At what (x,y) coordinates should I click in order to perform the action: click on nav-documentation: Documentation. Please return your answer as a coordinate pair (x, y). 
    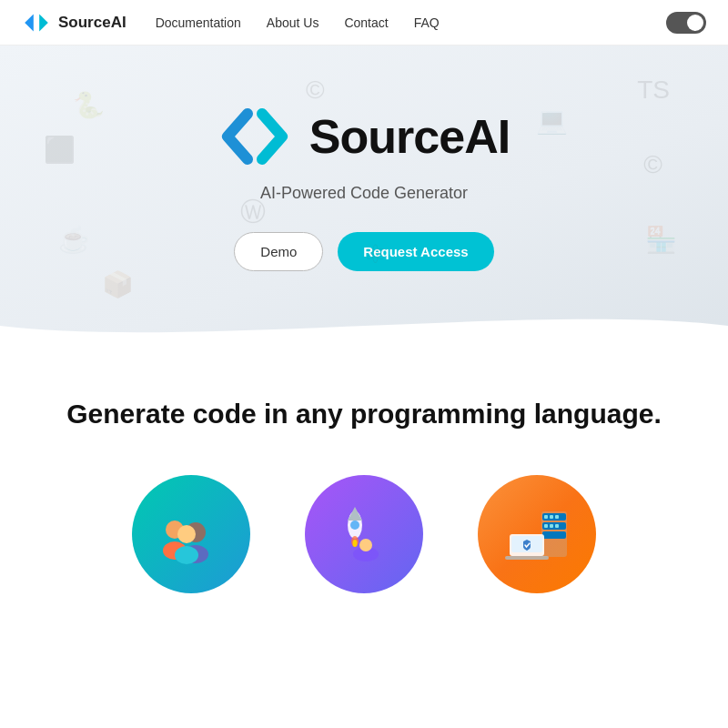
    Looking at the image, I should click on (198, 23).